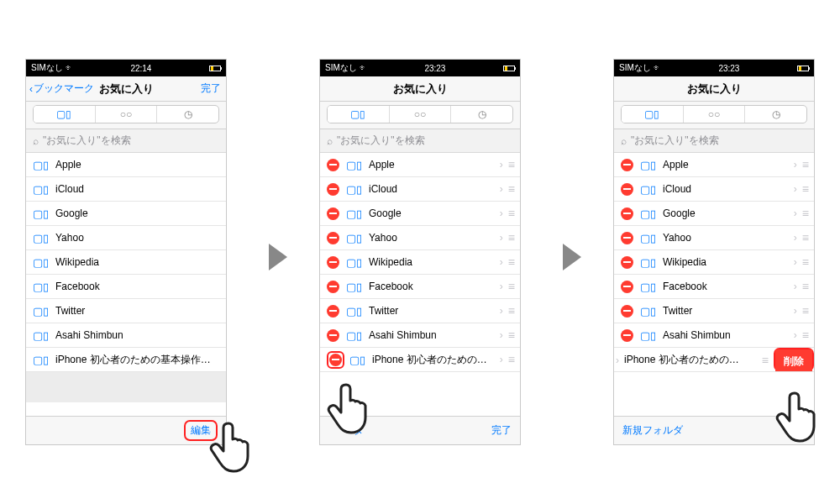 This screenshot has width=840, height=504. Describe the element at coordinates (126, 190) in the screenshot. I see `bookmark-row: ▢▯iCloud` at that location.